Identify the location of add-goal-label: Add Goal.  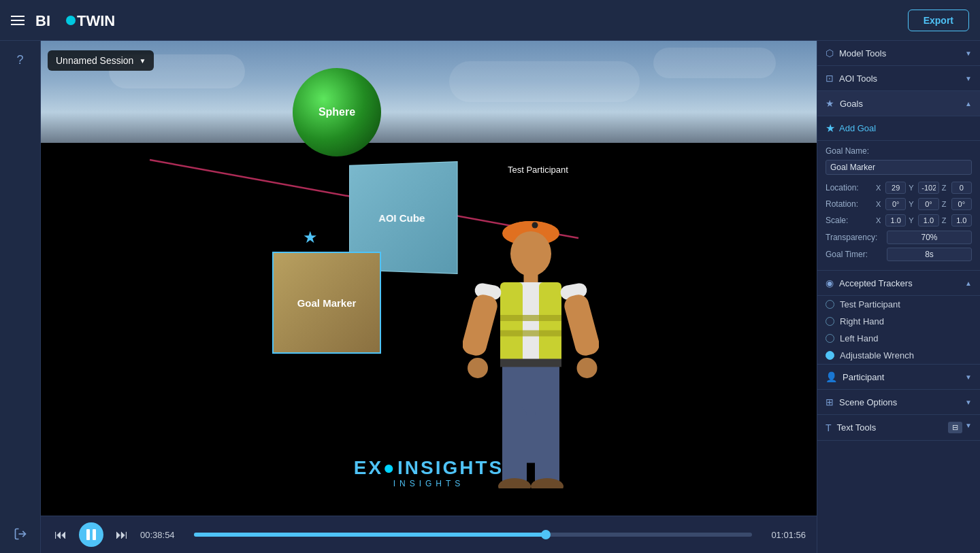
(858, 128).